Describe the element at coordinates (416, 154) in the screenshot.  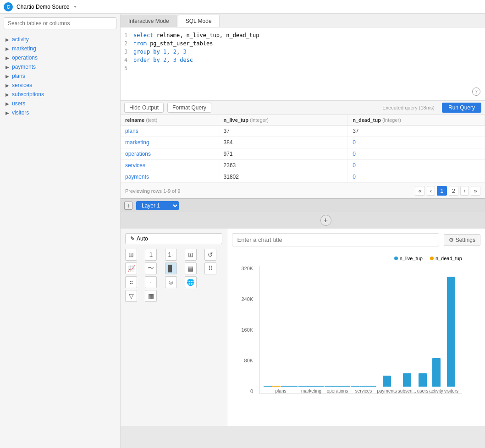
I see `cell-ndead: 0` at that location.